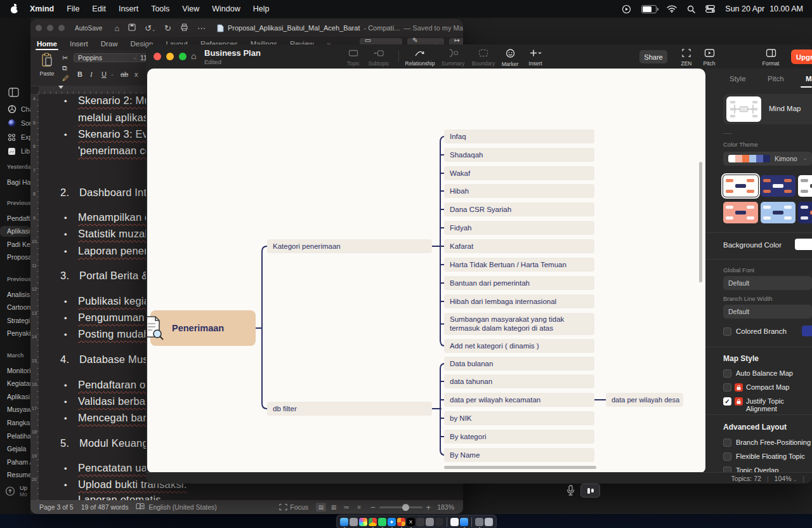 The width and height of the screenshot is (812, 528). Describe the element at coordinates (803, 244) in the screenshot. I see `background-color-swatch` at that location.